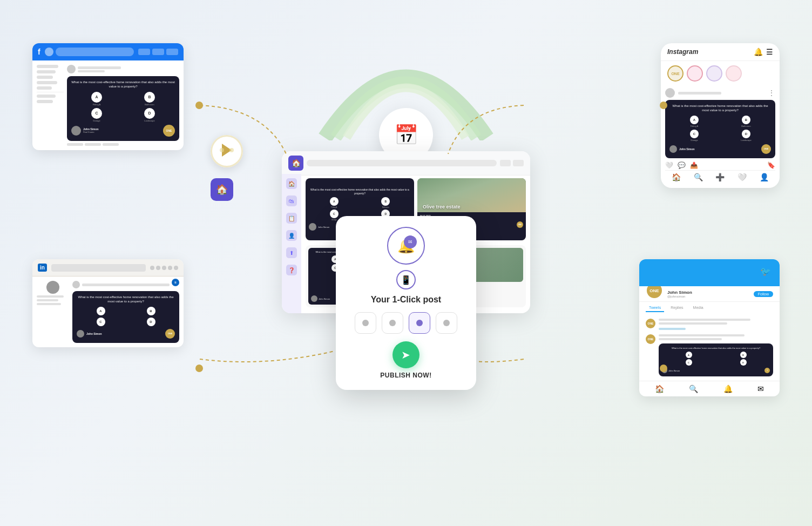  I want to click on ig-option-b: B, so click(746, 120).